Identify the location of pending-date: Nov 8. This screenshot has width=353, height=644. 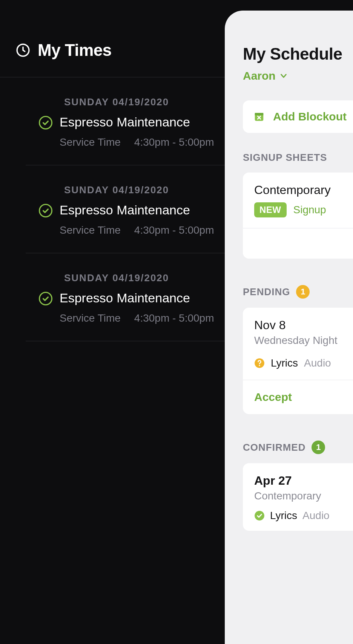
(304, 325).